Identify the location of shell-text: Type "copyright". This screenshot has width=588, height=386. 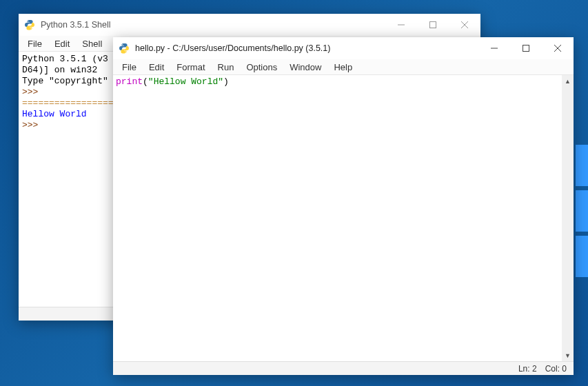
(65, 81).